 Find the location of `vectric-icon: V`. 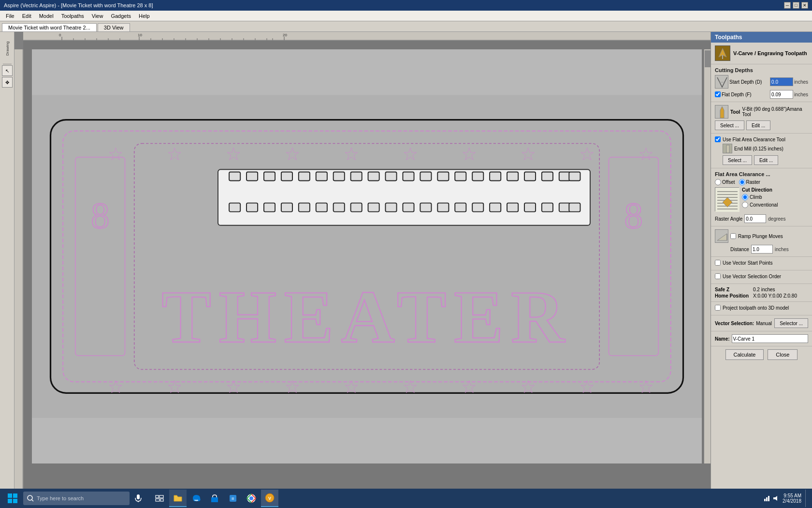

vectric-icon: V is located at coordinates (270, 498).